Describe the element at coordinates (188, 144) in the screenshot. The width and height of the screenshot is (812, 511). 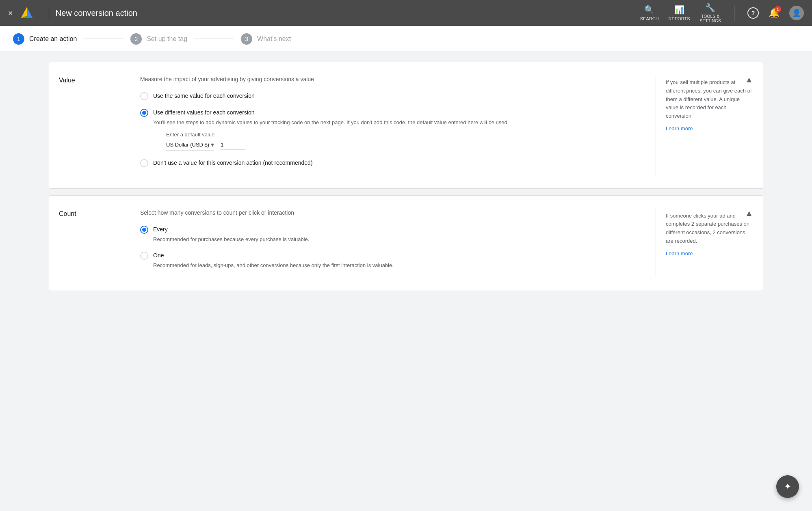
I see `currency-label: US Dollar (USD $)` at that location.